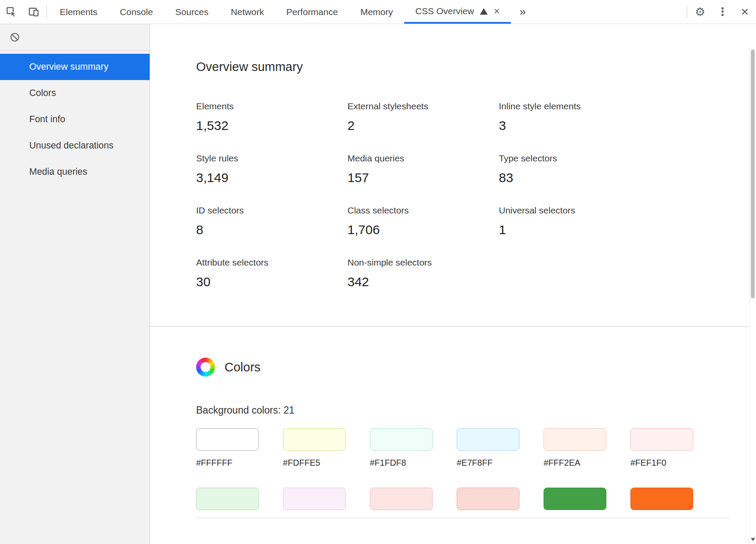 Image resolution: width=756 pixels, height=544 pixels. I want to click on stat-value: 342, so click(423, 282).